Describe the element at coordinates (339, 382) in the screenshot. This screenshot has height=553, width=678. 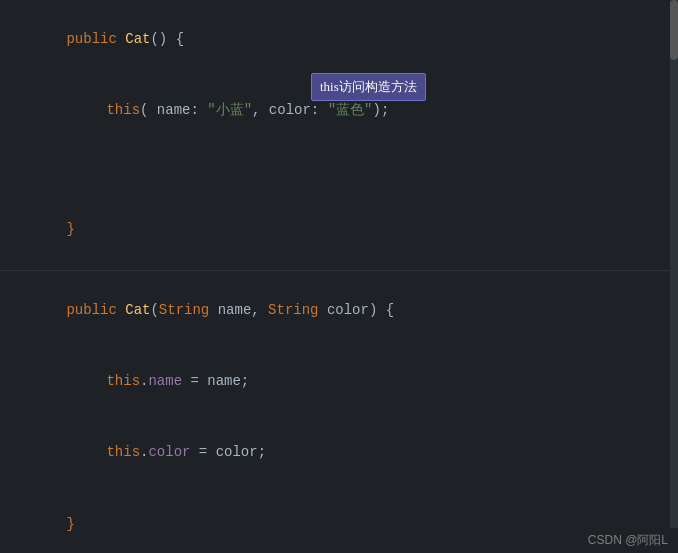
I see `code-line: this.name = name;` at that location.